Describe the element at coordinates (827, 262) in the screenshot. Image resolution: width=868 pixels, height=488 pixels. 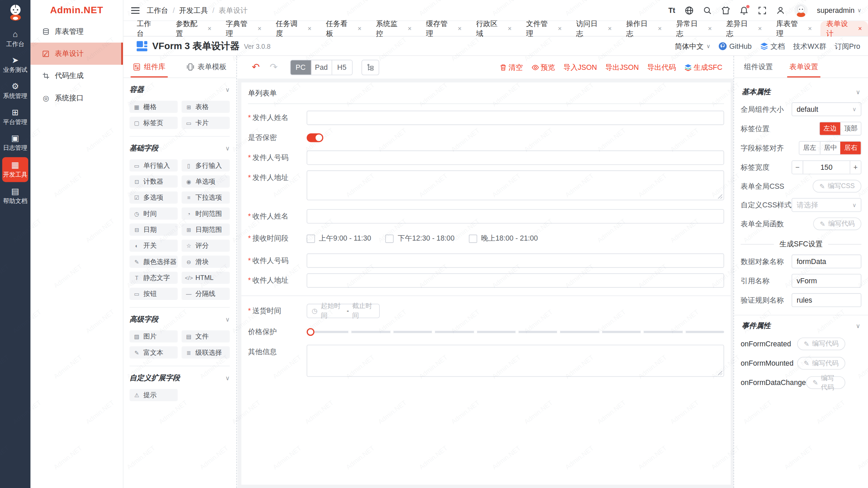
I see `data-object-name-input` at that location.